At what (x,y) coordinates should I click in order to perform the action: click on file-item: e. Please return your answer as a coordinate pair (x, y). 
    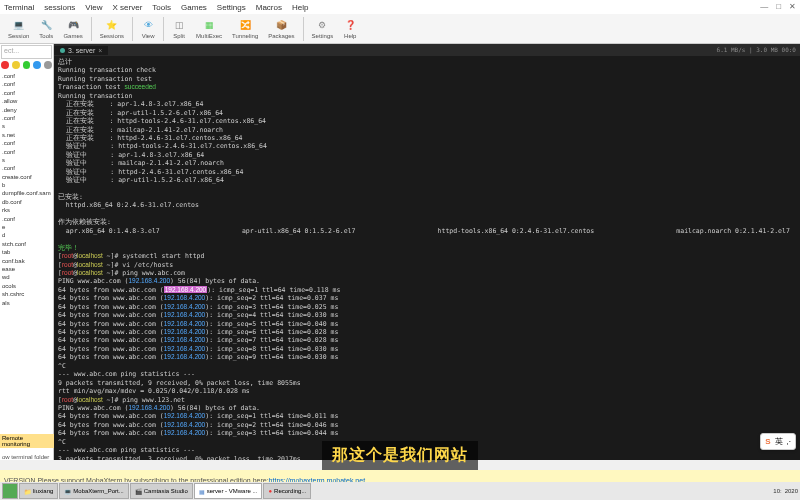
    Looking at the image, I should click on (26, 227).